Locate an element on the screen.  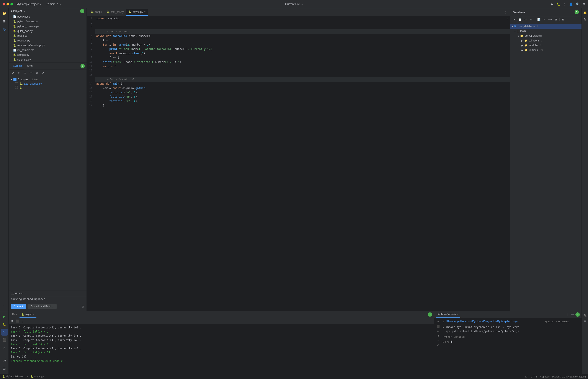
db-tree-item-user-database: ▾ 🗄 user_database 1 is located at coordinates (546, 26).